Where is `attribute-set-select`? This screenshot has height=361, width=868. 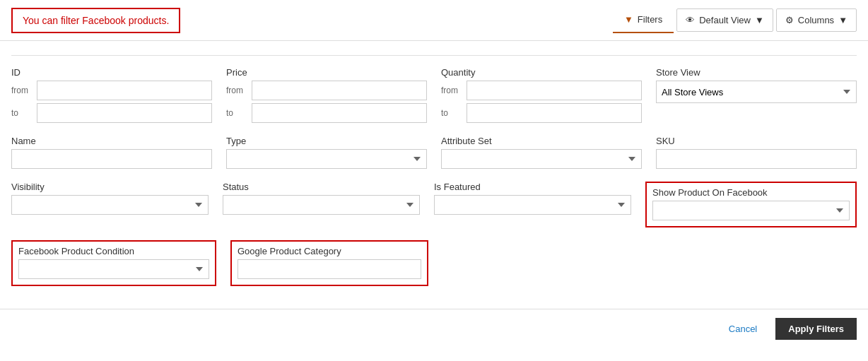
attribute-set-select is located at coordinates (541, 159).